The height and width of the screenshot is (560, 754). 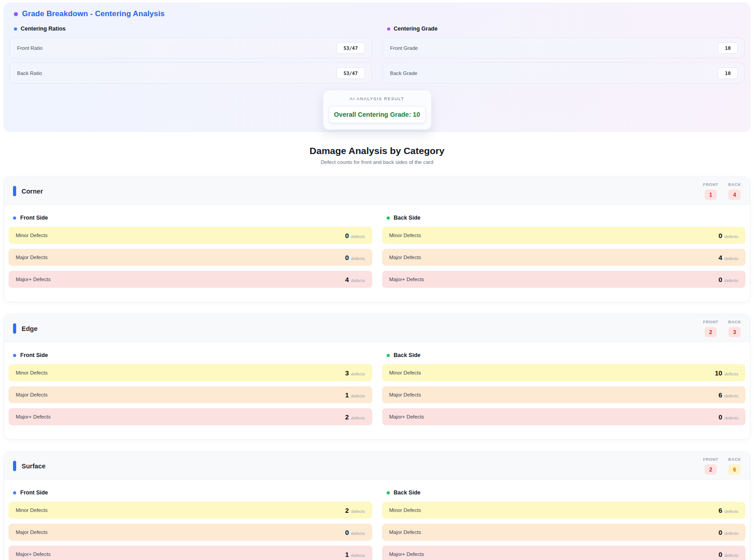 I want to click on back-minor-defects-row: Minor Defects 6 defects, so click(x=564, y=510).